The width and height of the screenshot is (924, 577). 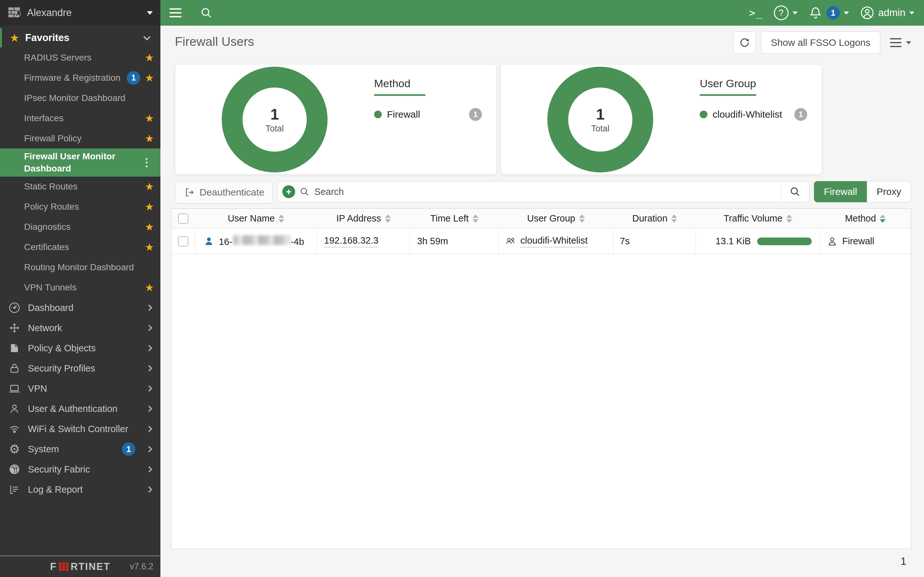 What do you see at coordinates (745, 43) in the screenshot?
I see `refresh-button` at bounding box center [745, 43].